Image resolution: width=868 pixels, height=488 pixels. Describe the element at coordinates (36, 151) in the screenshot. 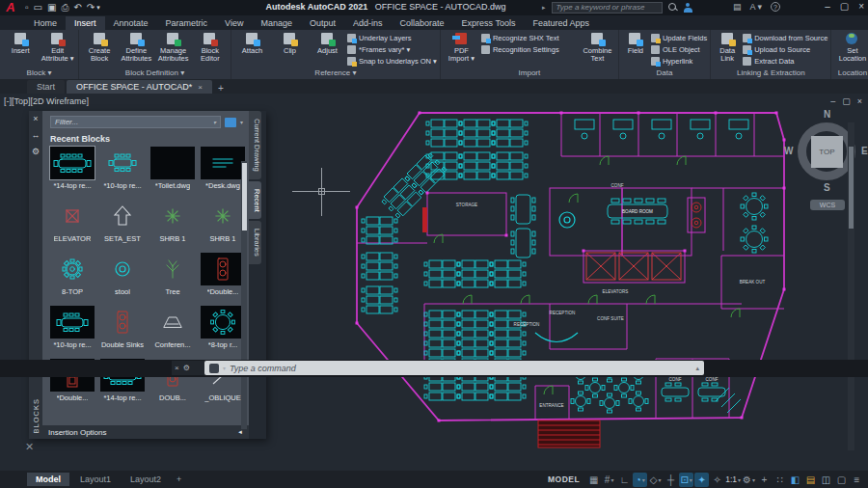

I see `palette-properties-icon: ⚙` at that location.